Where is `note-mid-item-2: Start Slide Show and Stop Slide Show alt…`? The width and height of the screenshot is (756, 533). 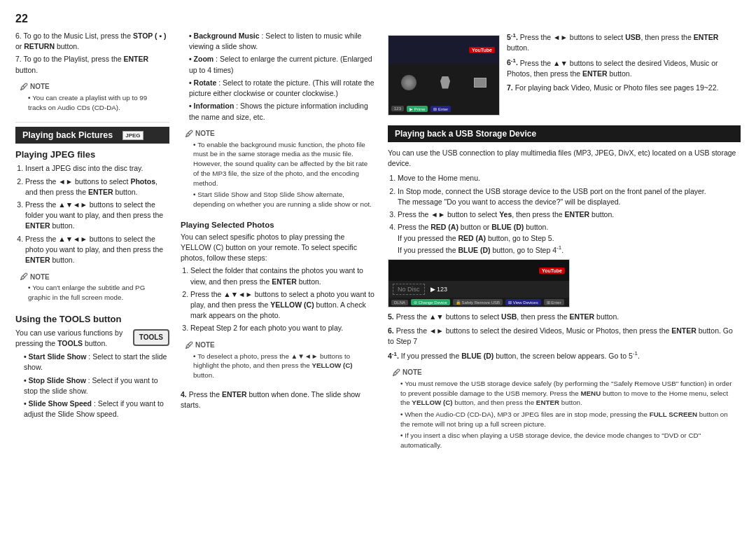
note-mid-item-2: Start Slide Show and Stop Slide Show alt… is located at coordinates (283, 199).